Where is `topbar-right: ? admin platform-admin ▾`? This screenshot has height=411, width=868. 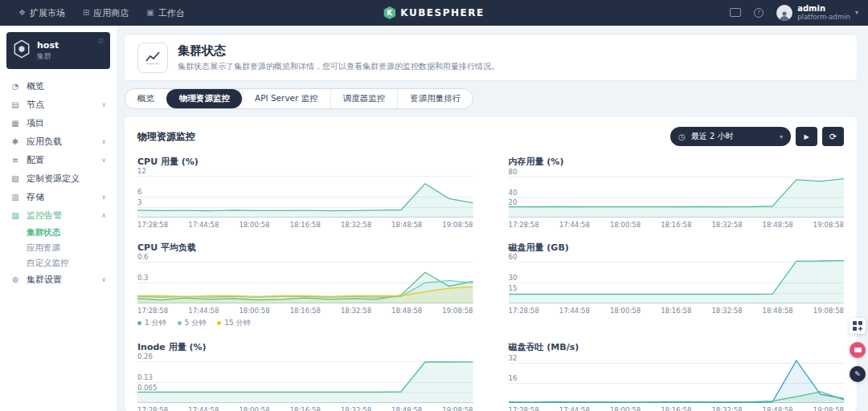 topbar-right: ? admin platform-admin ▾ is located at coordinates (794, 13).